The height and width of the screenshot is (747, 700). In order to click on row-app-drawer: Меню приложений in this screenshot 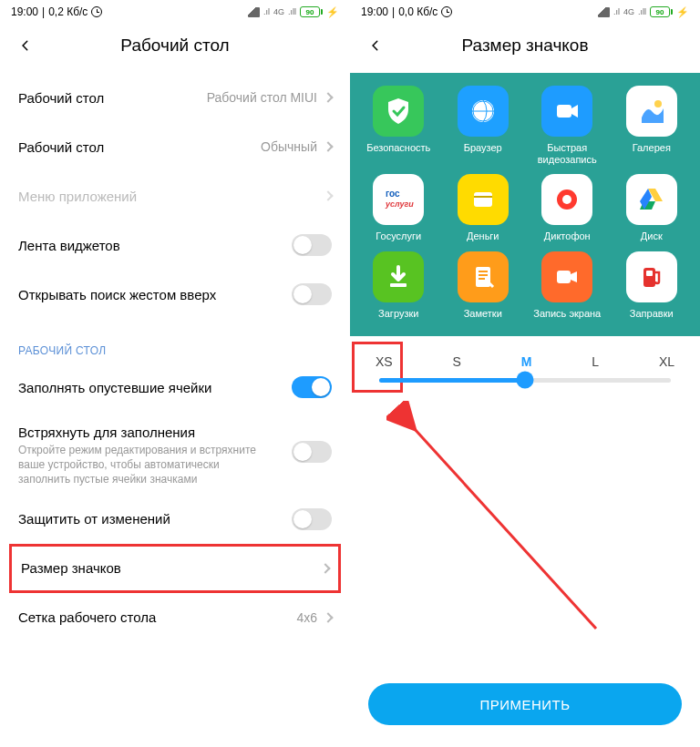, I will do `click(175, 196)`.